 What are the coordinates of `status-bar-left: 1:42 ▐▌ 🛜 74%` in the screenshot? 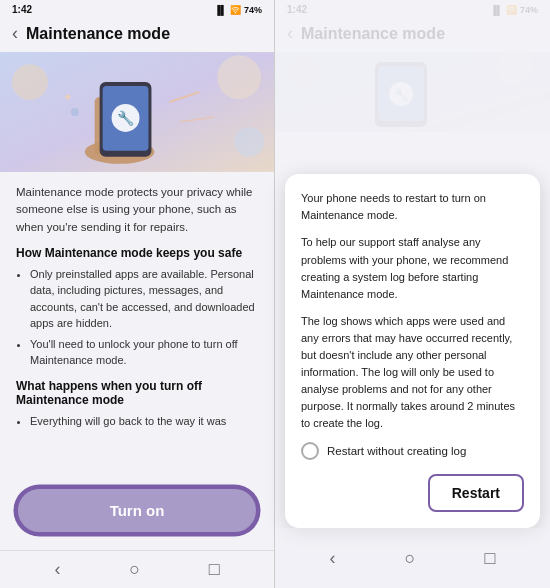 It's located at (137, 8).